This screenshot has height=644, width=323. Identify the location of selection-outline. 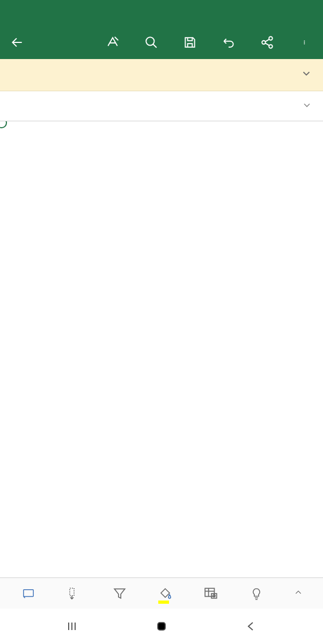
(1, 122).